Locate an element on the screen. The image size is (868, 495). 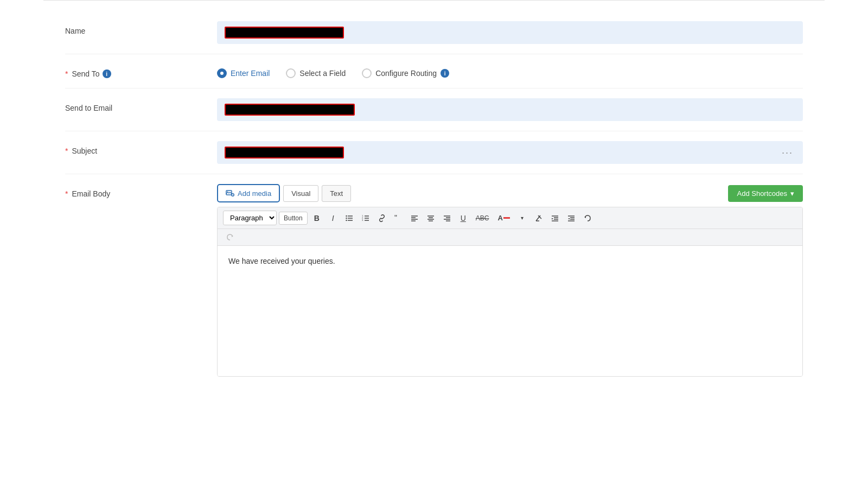
select-field-label: Select a Field is located at coordinates (322, 73).